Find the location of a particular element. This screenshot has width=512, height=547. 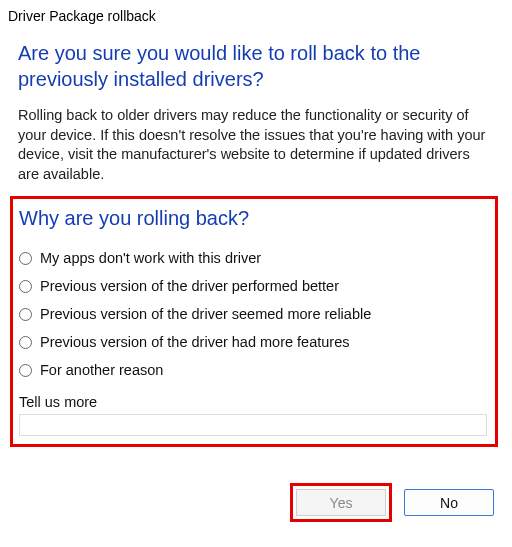

tell-us-input is located at coordinates (253, 425).